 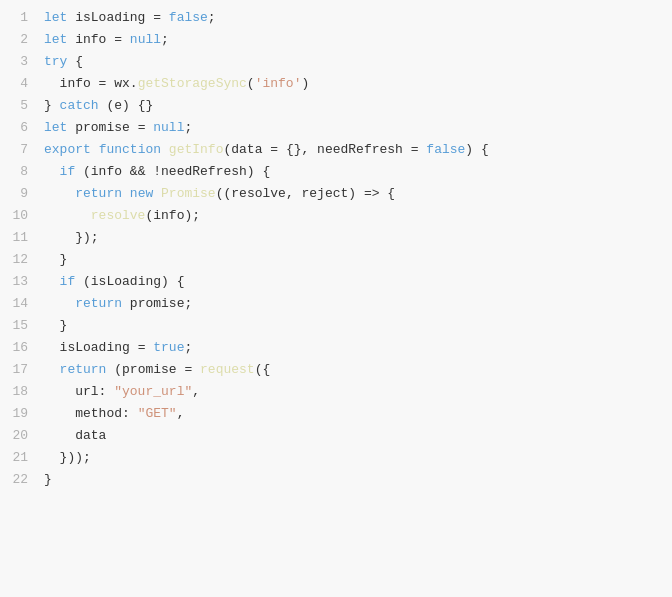 I want to click on token-kw: function, so click(x=130, y=150).